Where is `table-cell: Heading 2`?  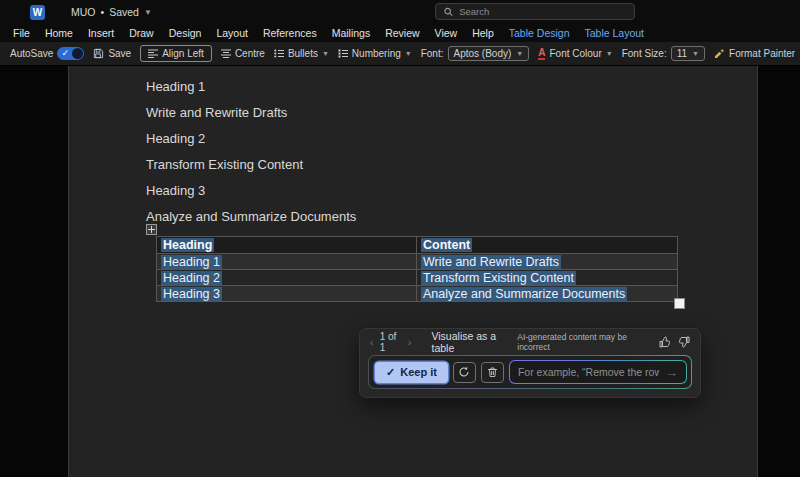
table-cell: Heading 2 is located at coordinates (287, 278).